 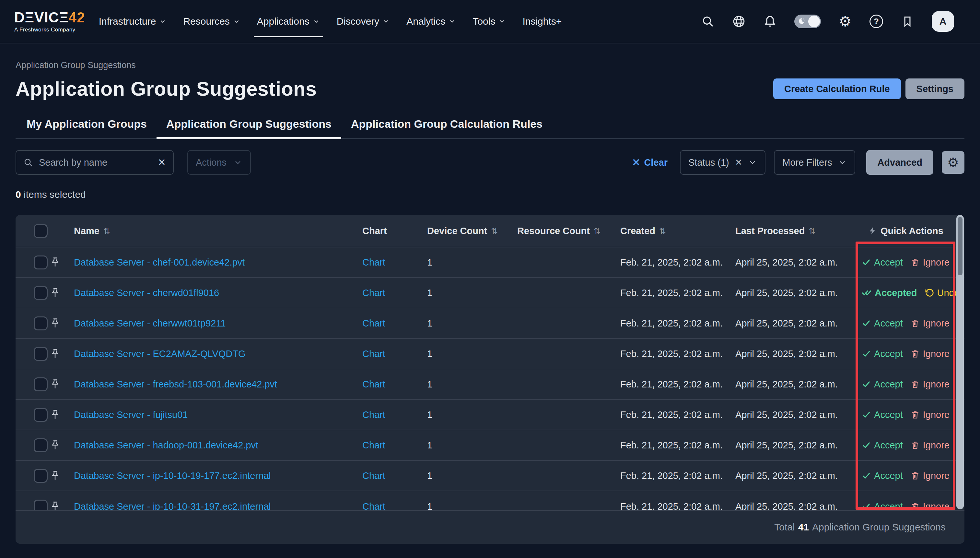 What do you see at coordinates (650, 162) in the screenshot?
I see `clear-filters-button: ✕ Clear` at bounding box center [650, 162].